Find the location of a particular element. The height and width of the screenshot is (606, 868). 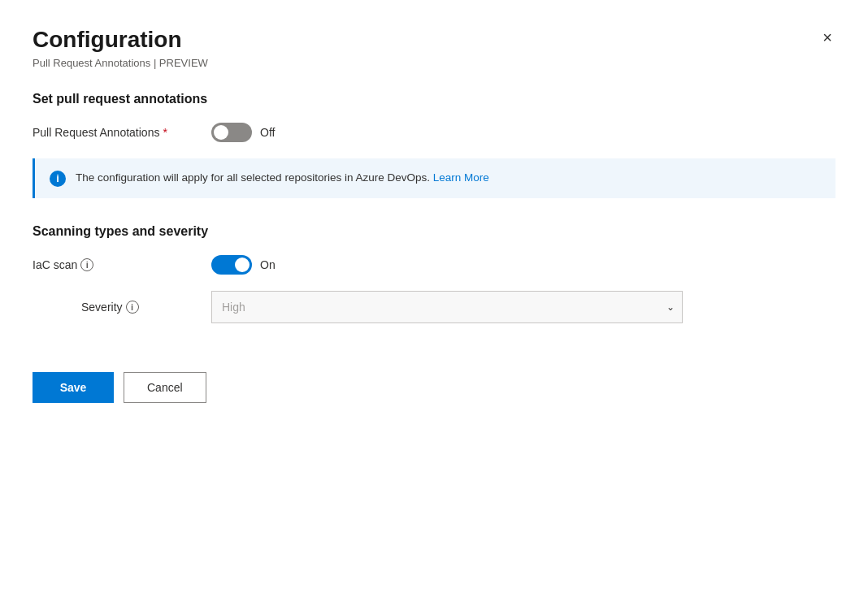

pull-request-annotations-row: Pull Request Annotations * Off is located at coordinates (434, 132).